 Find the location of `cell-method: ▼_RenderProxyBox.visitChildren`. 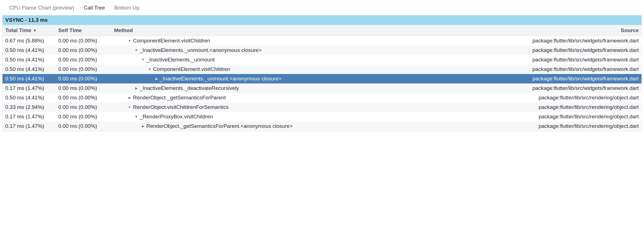

cell-method: ▼_RenderProxyBox.visitChildren is located at coordinates (316, 117).